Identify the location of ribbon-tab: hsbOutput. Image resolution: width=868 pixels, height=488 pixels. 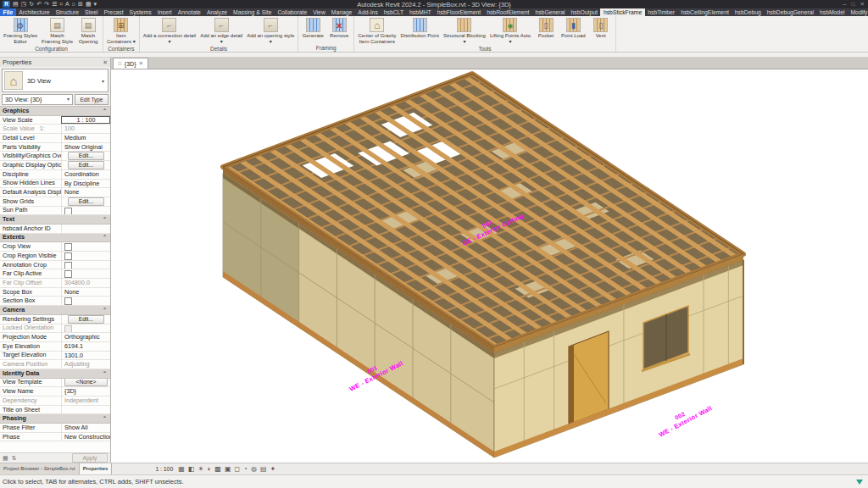
(584, 12).